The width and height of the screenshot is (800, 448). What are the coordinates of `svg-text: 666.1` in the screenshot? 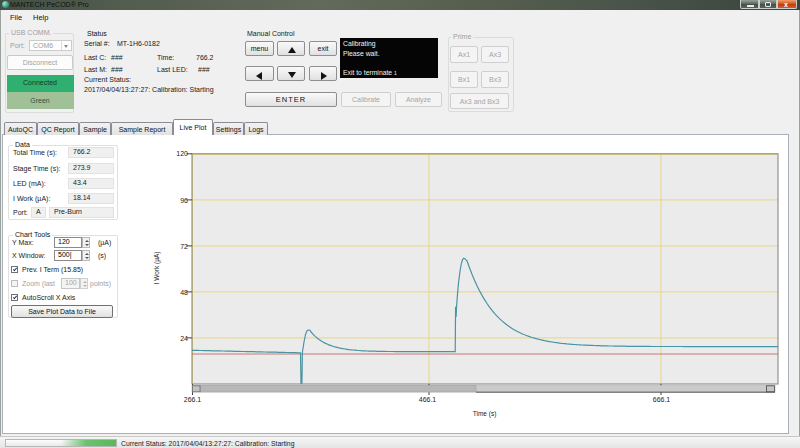 It's located at (662, 400).